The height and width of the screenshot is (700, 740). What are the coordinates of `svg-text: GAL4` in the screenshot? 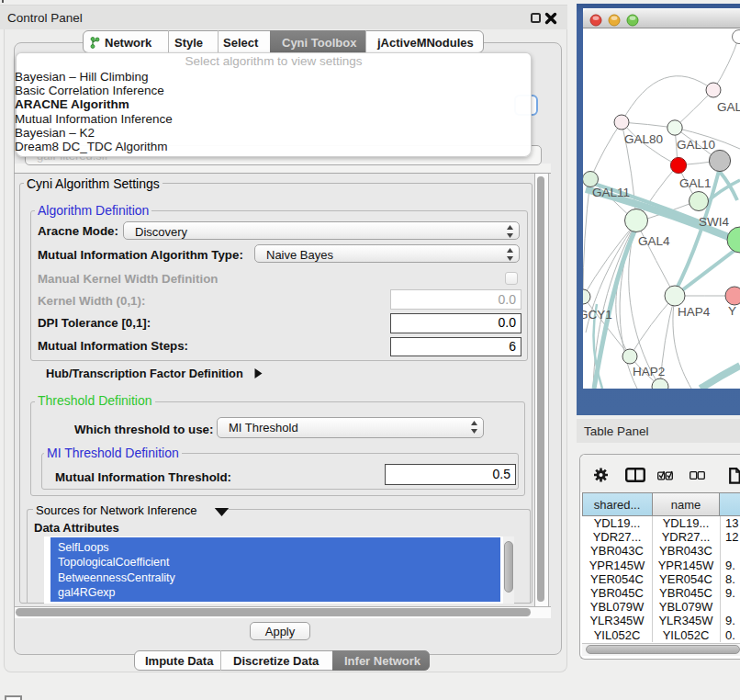 It's located at (654, 241).